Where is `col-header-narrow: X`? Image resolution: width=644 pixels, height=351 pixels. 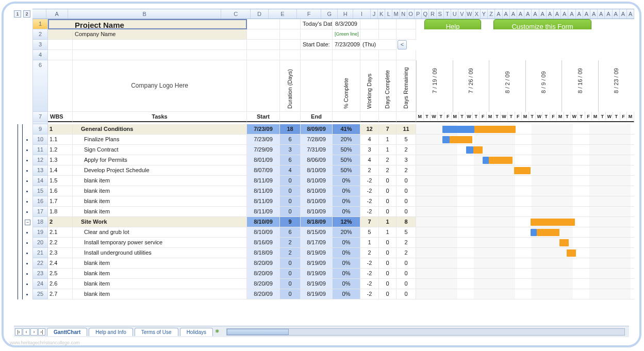
col-header-narrow: X is located at coordinates (477, 14).